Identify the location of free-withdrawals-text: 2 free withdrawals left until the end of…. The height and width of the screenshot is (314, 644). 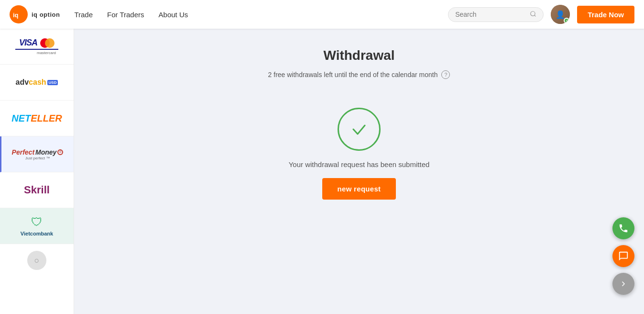
(353, 75).